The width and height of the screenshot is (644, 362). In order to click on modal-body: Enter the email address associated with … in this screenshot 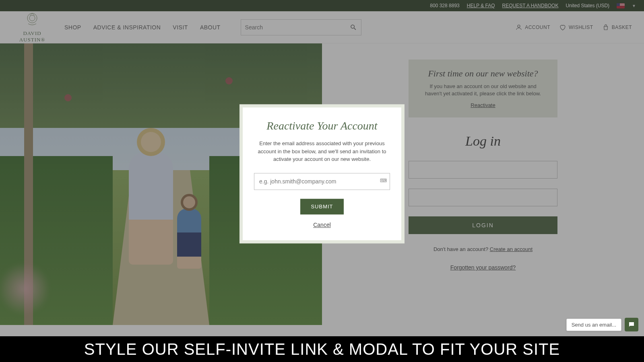, I will do `click(322, 151)`.